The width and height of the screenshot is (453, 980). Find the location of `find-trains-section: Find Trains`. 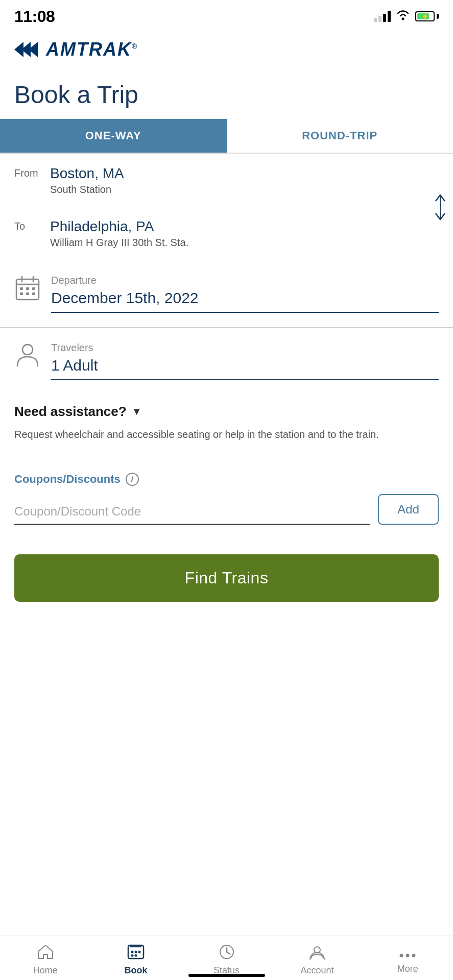

find-trains-section: Find Trains is located at coordinates (227, 576).